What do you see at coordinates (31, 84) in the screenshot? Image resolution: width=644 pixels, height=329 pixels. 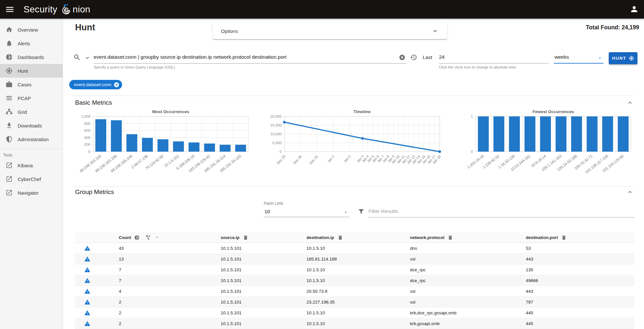 I see `sidebar-item-cases: Cases` at bounding box center [31, 84].